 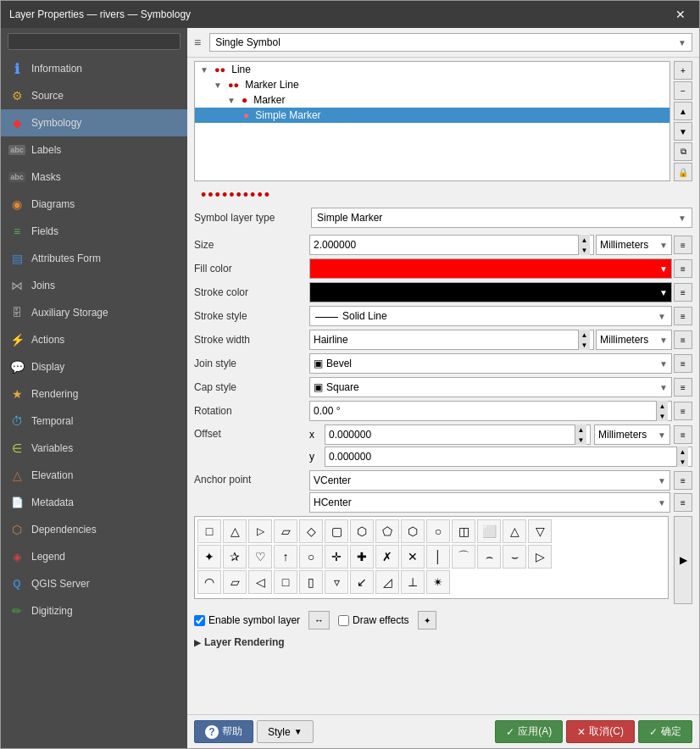 What do you see at coordinates (235, 557) in the screenshot?
I see `shape-star5: ✰` at bounding box center [235, 557].